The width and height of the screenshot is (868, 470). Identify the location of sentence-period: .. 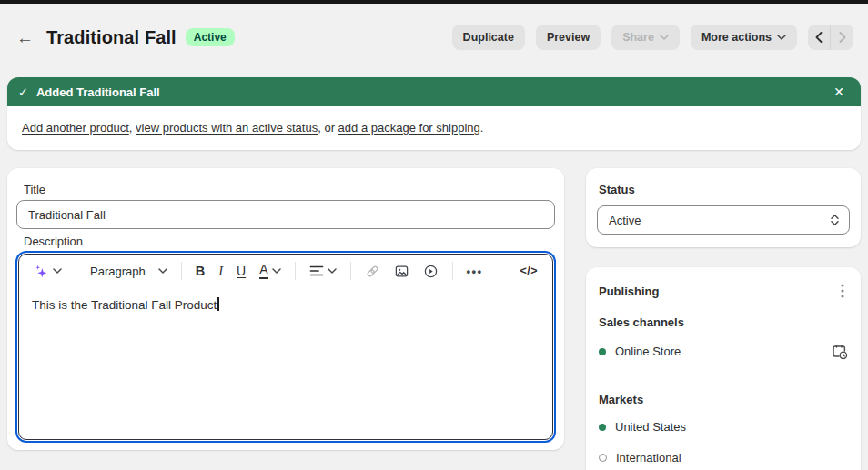
(482, 127).